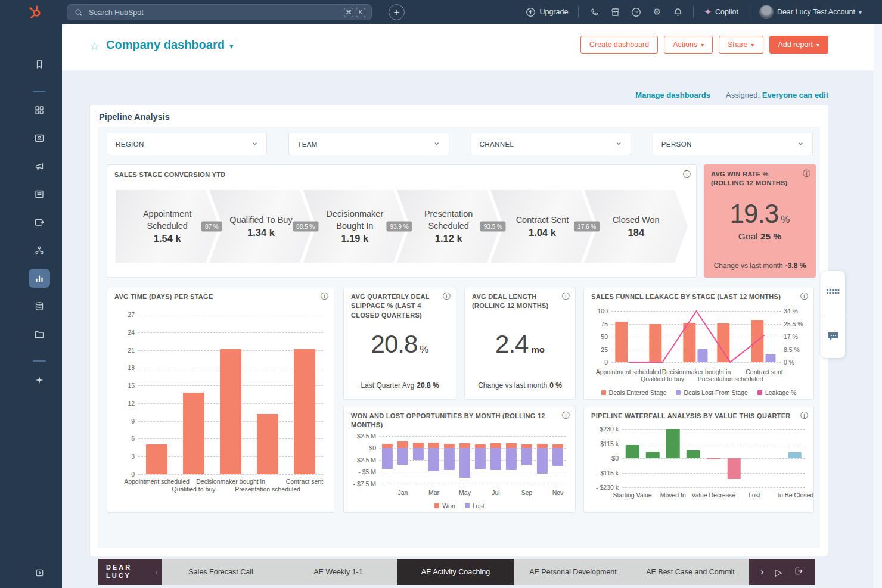 This screenshot has width=882, height=588. Describe the element at coordinates (397, 12) in the screenshot. I see `create-new-button: +` at that location.